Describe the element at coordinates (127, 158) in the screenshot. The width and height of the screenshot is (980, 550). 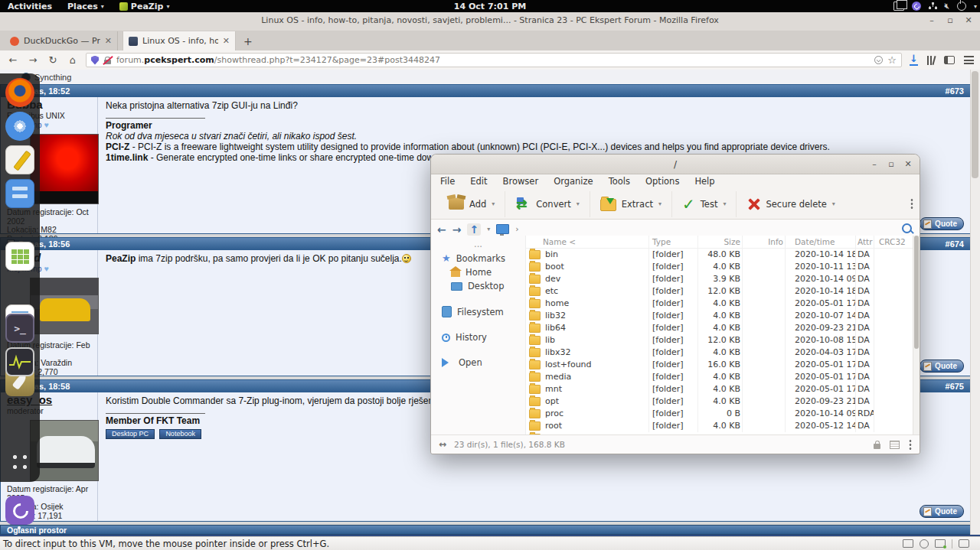
I see `onetime-link: 1time.link` at that location.